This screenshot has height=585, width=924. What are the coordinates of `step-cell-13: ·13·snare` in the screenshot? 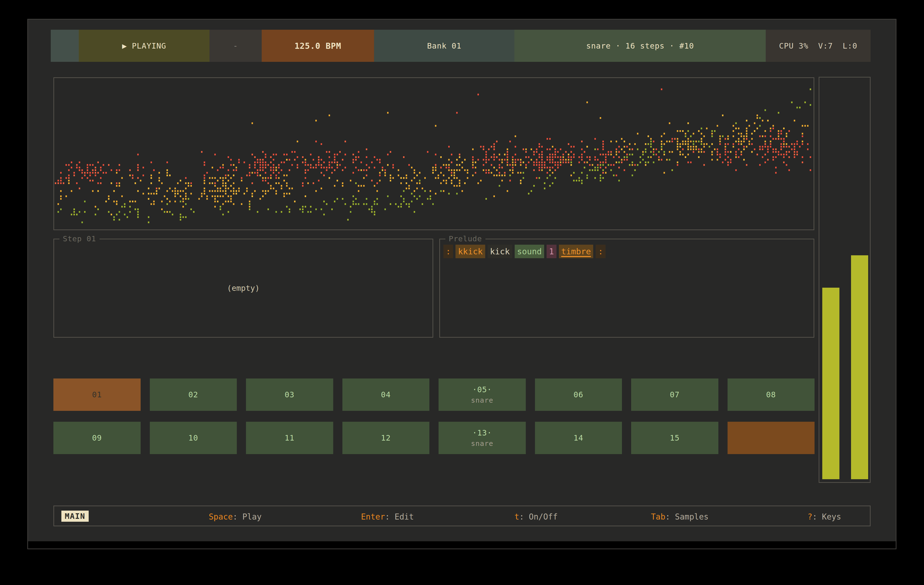 It's located at (482, 438).